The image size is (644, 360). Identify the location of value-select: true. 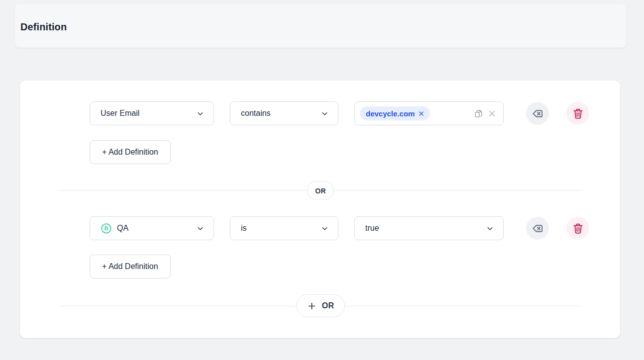
(429, 228).